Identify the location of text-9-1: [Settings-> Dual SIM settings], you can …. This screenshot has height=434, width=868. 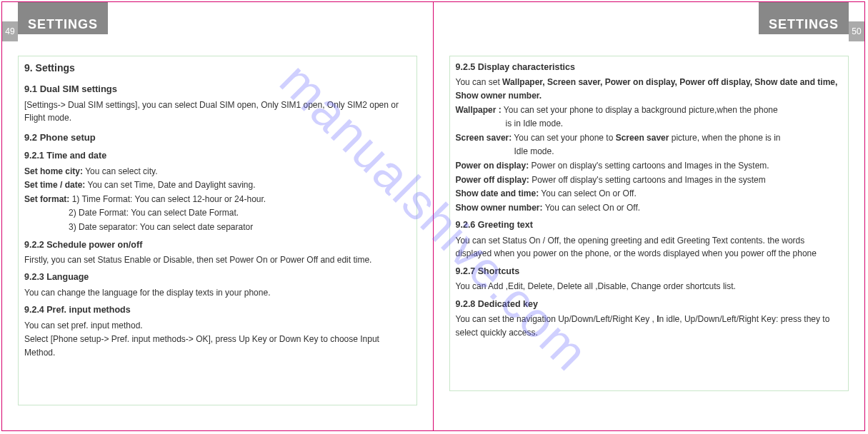
(217, 111).